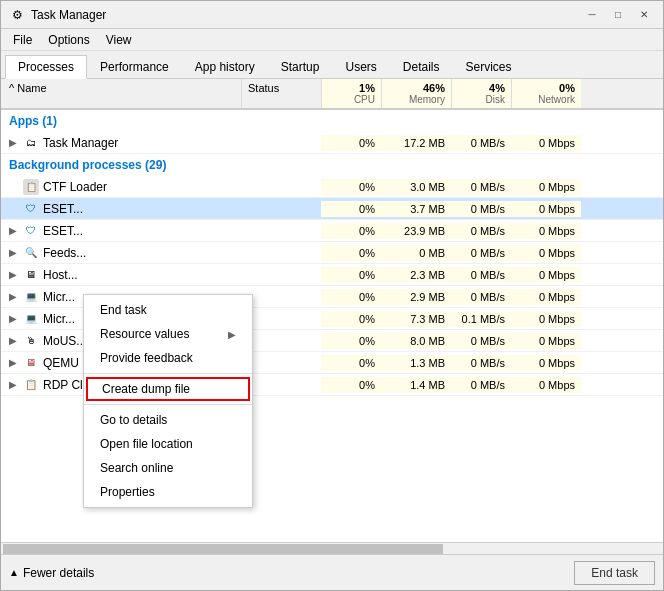 The width and height of the screenshot is (664, 591). What do you see at coordinates (332, 548) in the screenshot?
I see `horizontal-scrollbar` at bounding box center [332, 548].